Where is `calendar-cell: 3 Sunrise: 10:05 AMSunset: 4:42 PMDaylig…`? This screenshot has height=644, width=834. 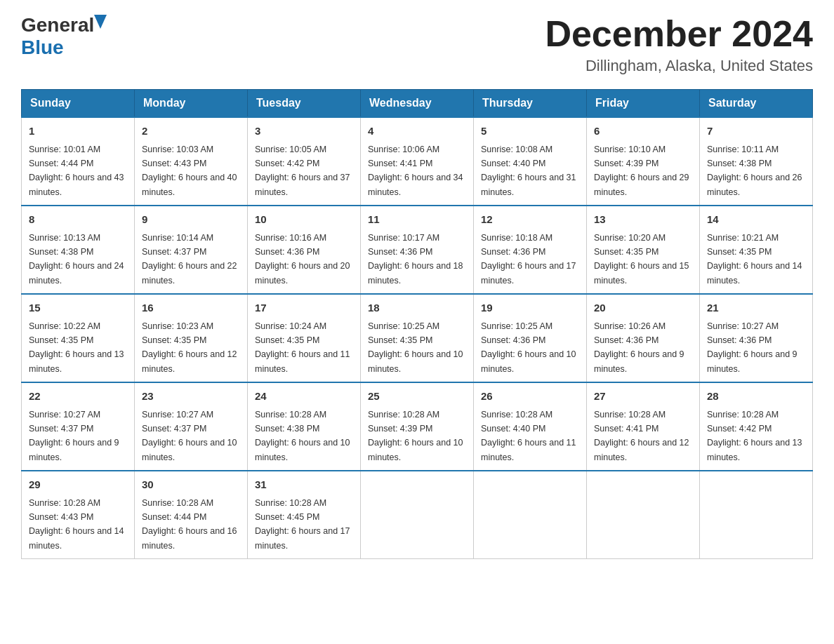 calendar-cell: 3 Sunrise: 10:05 AMSunset: 4:42 PMDaylig… is located at coordinates (305, 161).